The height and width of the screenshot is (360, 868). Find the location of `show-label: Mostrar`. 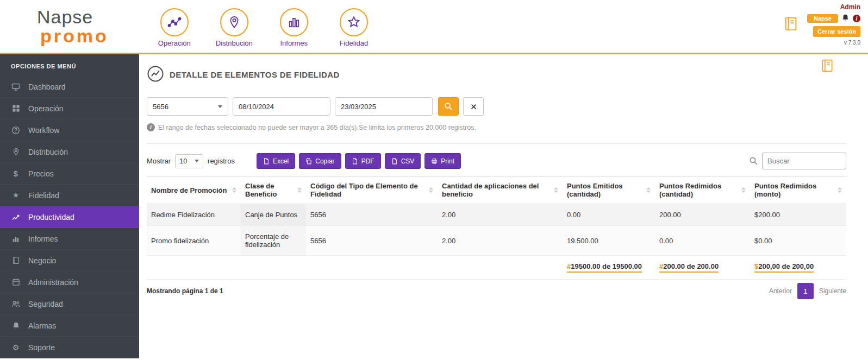

show-label: Mostrar is located at coordinates (159, 161).